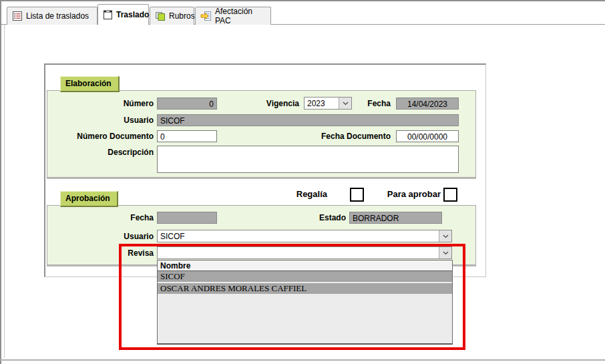  I want to click on content-left-border, so click(4, 191).